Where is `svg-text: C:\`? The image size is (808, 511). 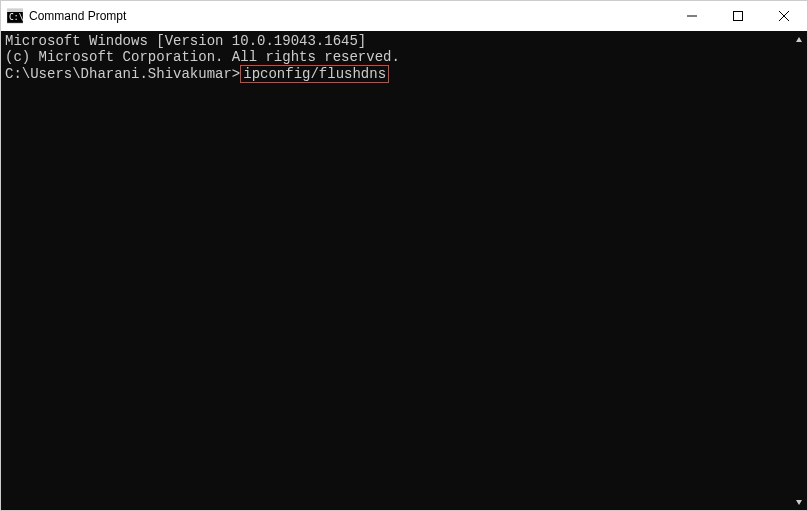 svg-text: C:\ is located at coordinates (16, 18).